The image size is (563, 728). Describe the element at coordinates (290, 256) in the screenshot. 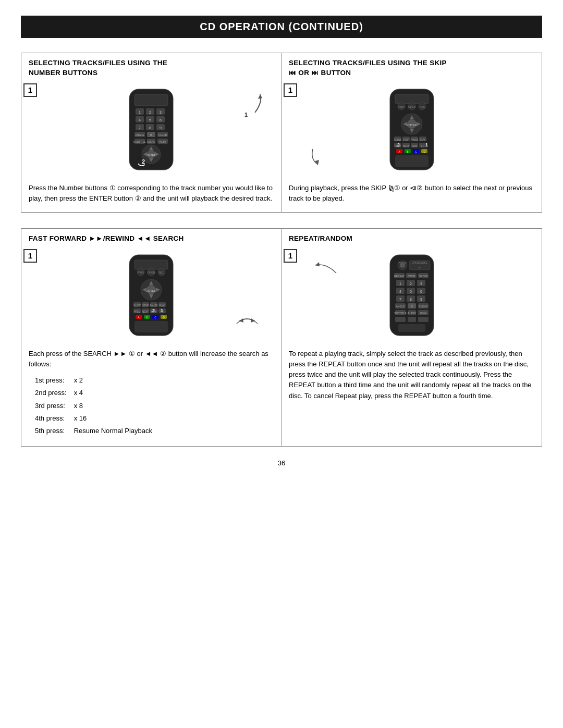

I see `step-badge-4: 1` at that location.